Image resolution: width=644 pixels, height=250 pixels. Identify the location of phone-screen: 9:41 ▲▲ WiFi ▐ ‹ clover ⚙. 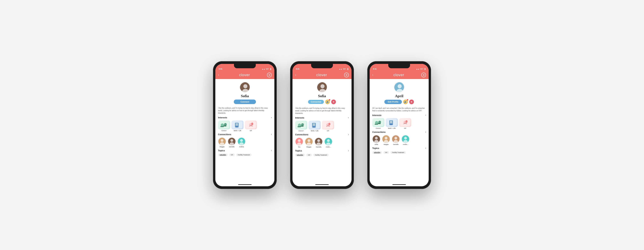
(322, 125).